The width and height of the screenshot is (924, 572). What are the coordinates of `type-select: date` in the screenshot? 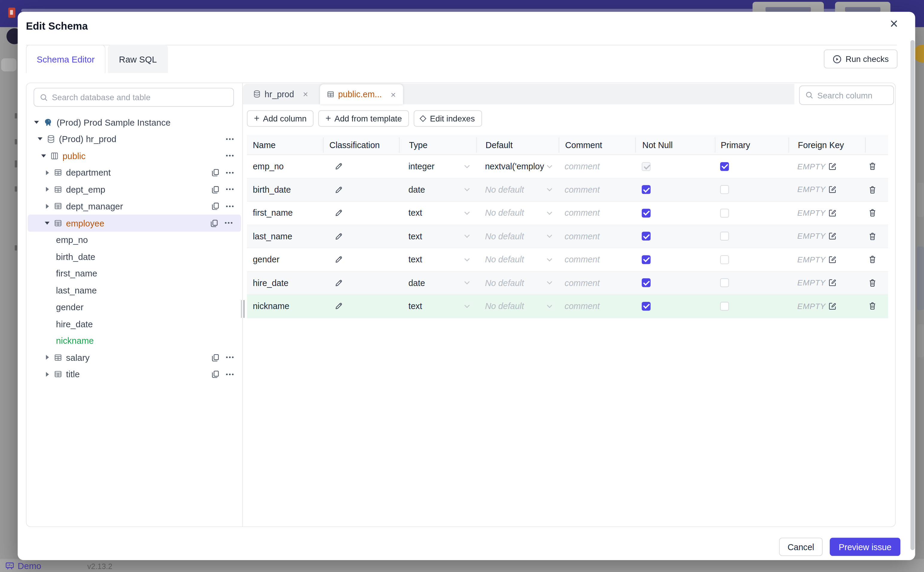 It's located at (437, 190).